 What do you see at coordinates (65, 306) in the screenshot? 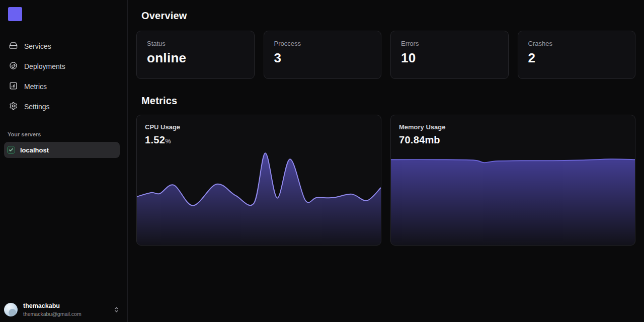
I see `user-name: themackabu` at bounding box center [65, 306].